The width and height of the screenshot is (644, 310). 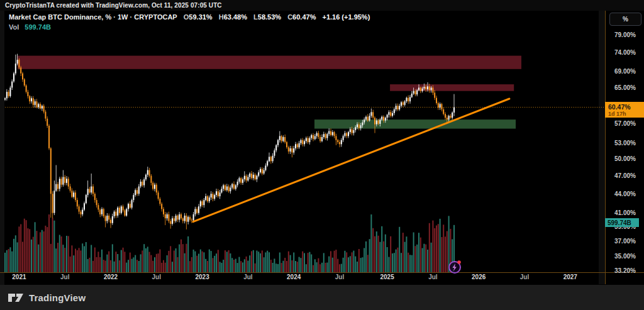 I want to click on price-tick-label: 79.00%, so click(x=625, y=35).